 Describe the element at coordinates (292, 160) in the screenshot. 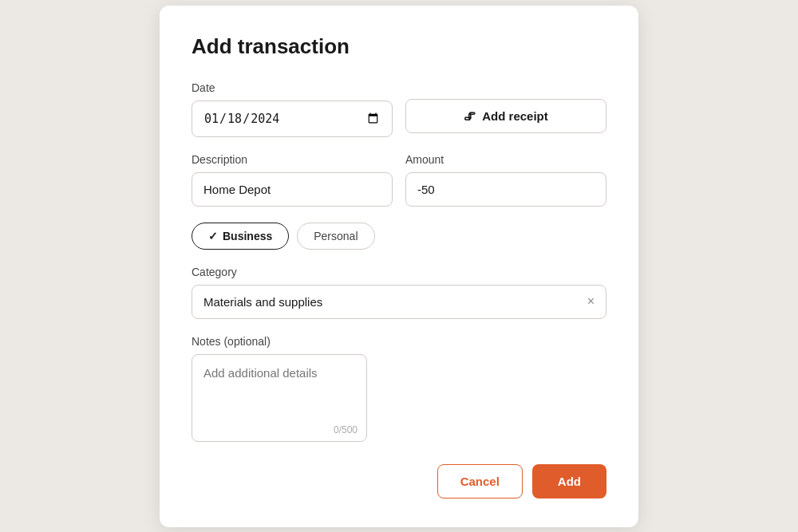

I see `description-label: Description` at that location.